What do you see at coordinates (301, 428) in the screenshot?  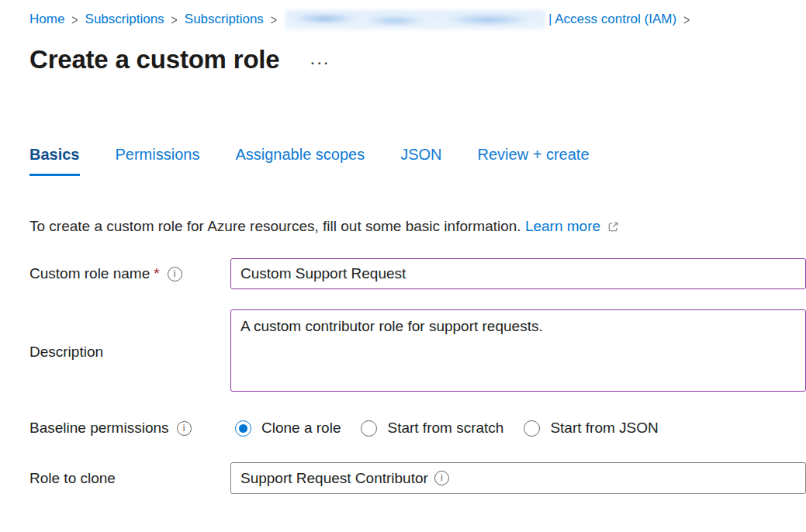 I see `radio-clone-a-role-label: Clone a role` at bounding box center [301, 428].